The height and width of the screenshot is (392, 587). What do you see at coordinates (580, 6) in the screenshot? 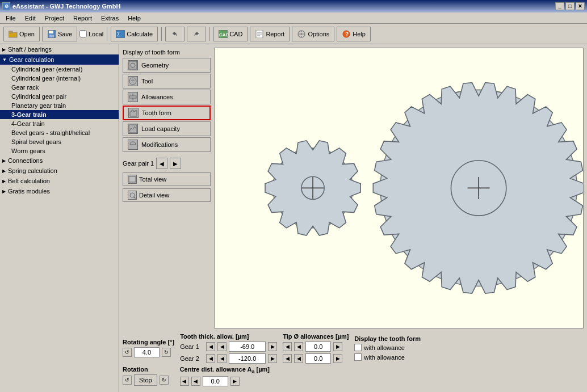
I see `close-button: ✕` at bounding box center [580, 6].